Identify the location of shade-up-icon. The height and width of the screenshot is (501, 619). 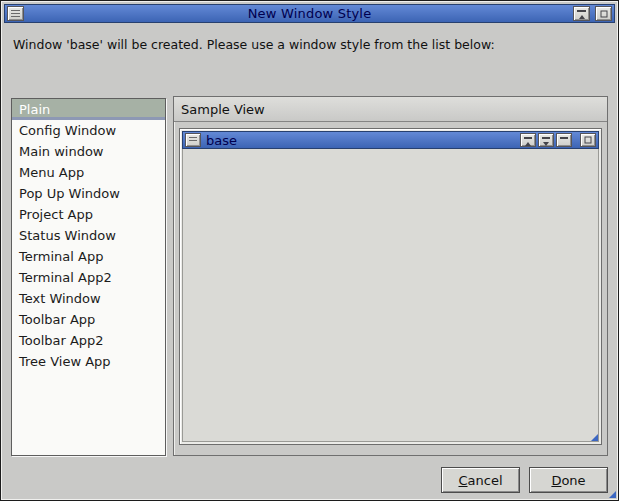
(528, 144).